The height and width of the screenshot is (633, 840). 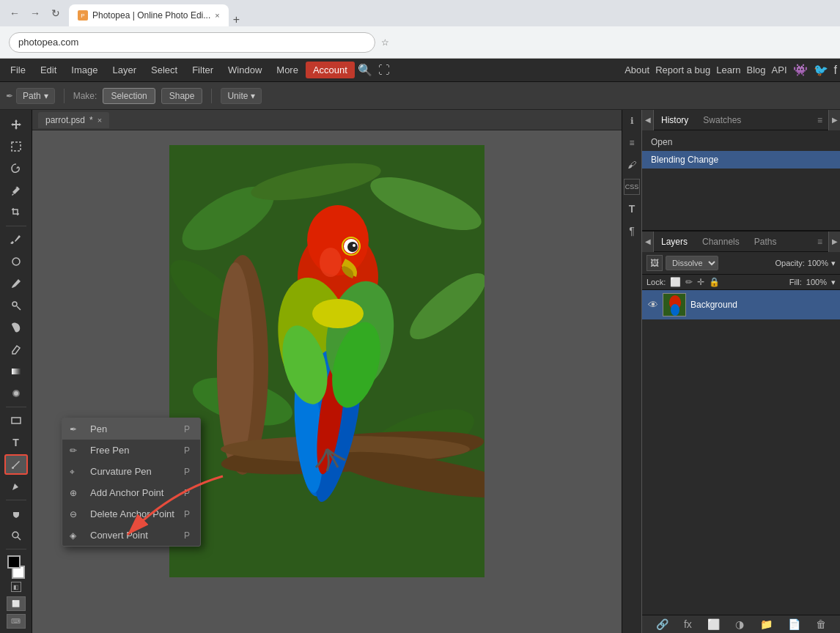 What do you see at coordinates (131, 535) in the screenshot?
I see `context-menu-item-convert-point: ◈ Convert Point P` at bounding box center [131, 535].